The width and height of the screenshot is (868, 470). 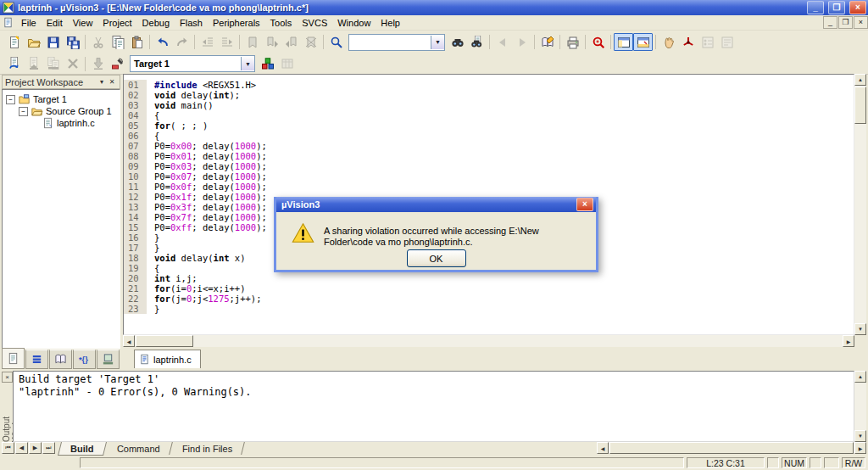 I want to click on menu-item-debug: Debug, so click(x=156, y=23).